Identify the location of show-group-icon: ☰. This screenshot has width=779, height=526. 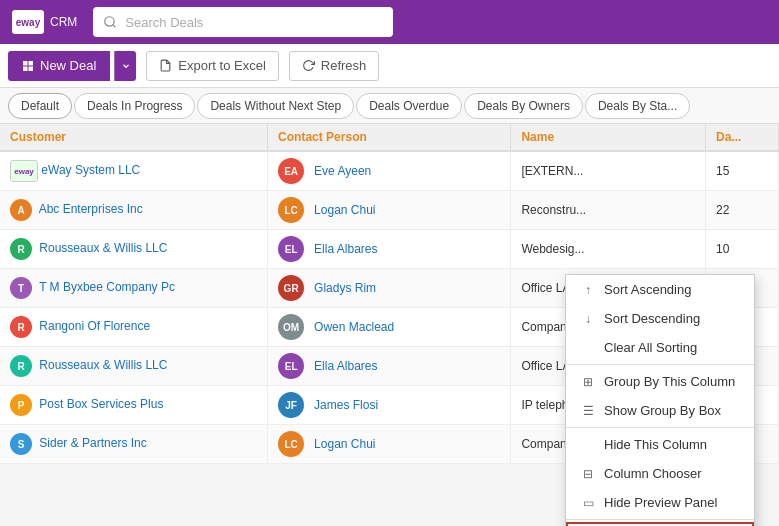
(588, 411).